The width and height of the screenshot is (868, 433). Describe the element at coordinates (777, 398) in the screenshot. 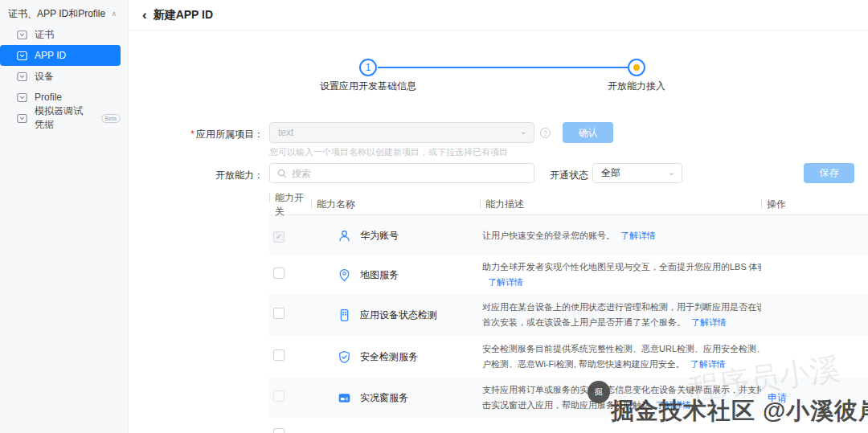

I see `apply-link: 申请` at that location.